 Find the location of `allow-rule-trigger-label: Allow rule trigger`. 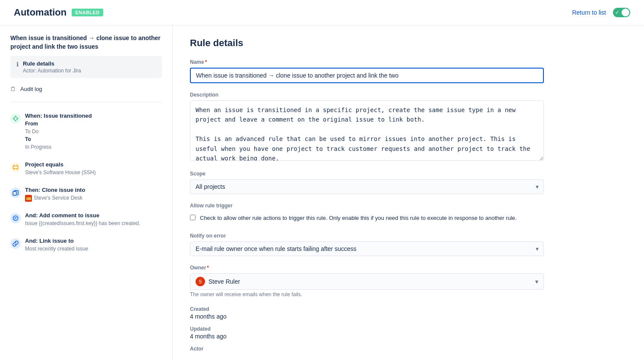

allow-rule-trigger-label: Allow rule trigger is located at coordinates (367, 206).